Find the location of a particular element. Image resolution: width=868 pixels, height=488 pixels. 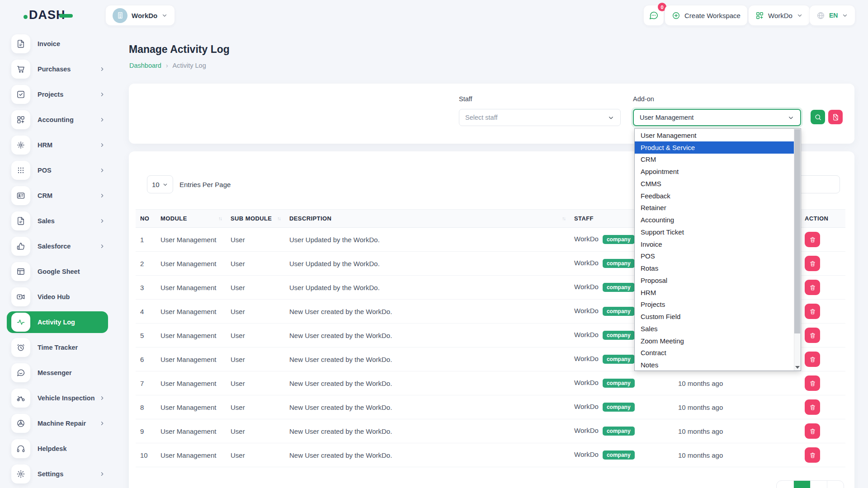

column-header-description: DESCRIPTION↑↓ is located at coordinates (427, 219).